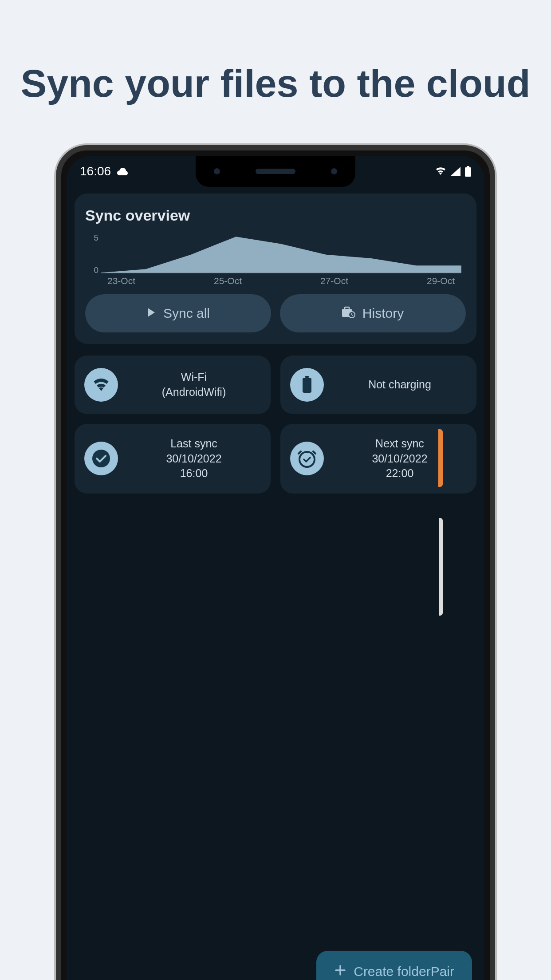  I want to click on card-title: Sync overview, so click(276, 216).